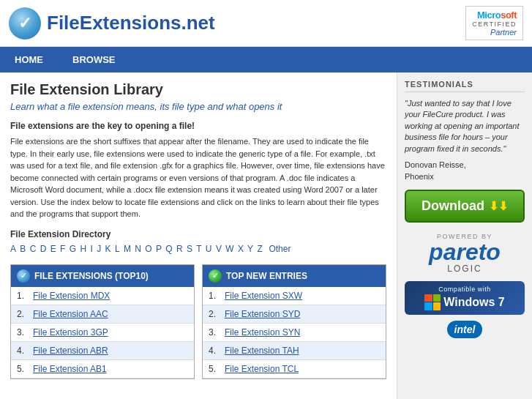 Image resolution: width=532 pixels, height=399 pixels. I want to click on logo-text: FileExtensions.net, so click(131, 23).